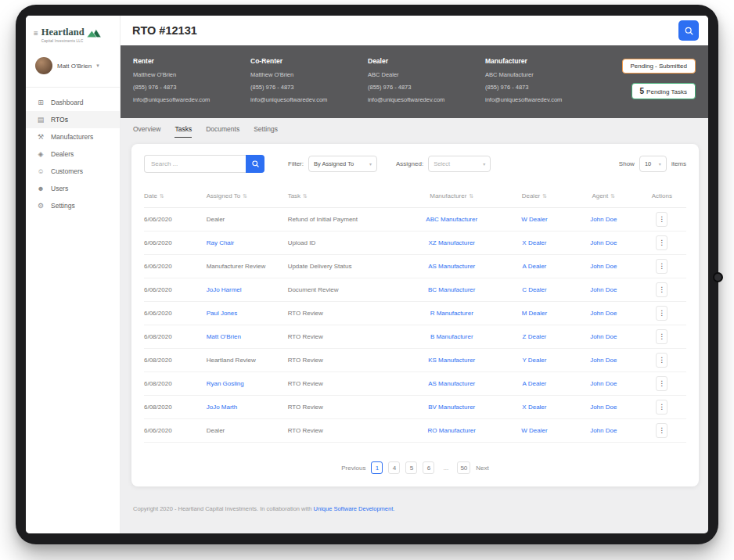  I want to click on column-header: Manufacturer⇅, so click(452, 196).